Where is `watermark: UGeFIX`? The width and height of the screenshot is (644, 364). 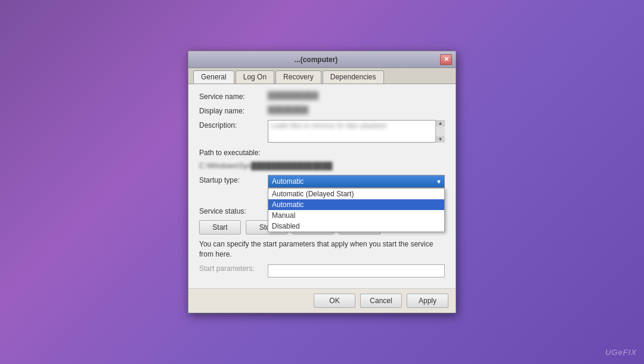
watermark: UGeFIX is located at coordinates (621, 352).